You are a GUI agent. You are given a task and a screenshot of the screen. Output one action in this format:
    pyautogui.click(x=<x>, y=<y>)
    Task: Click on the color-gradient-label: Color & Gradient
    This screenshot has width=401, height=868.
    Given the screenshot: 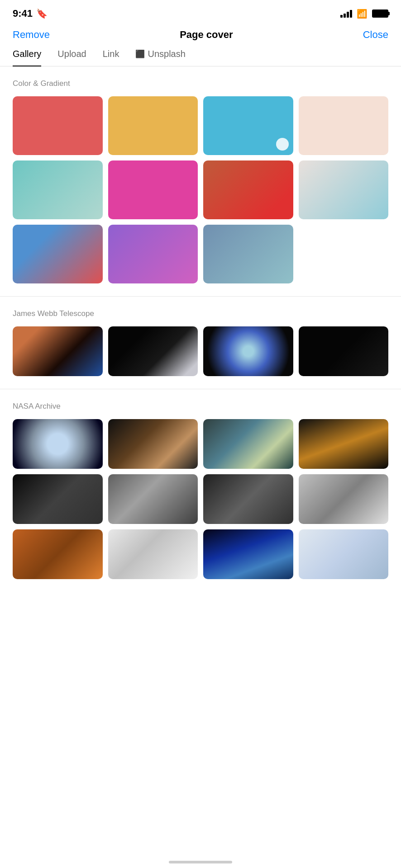 What is the action you would take?
    pyautogui.click(x=200, y=81)
    